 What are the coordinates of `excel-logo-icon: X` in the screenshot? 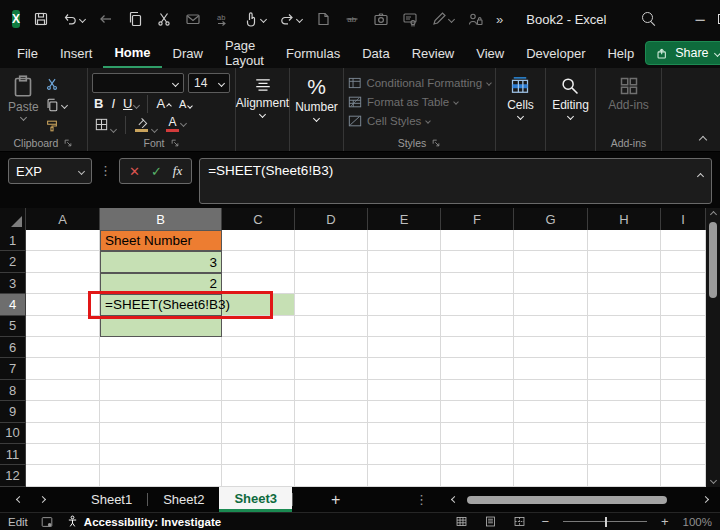 It's located at (16, 19).